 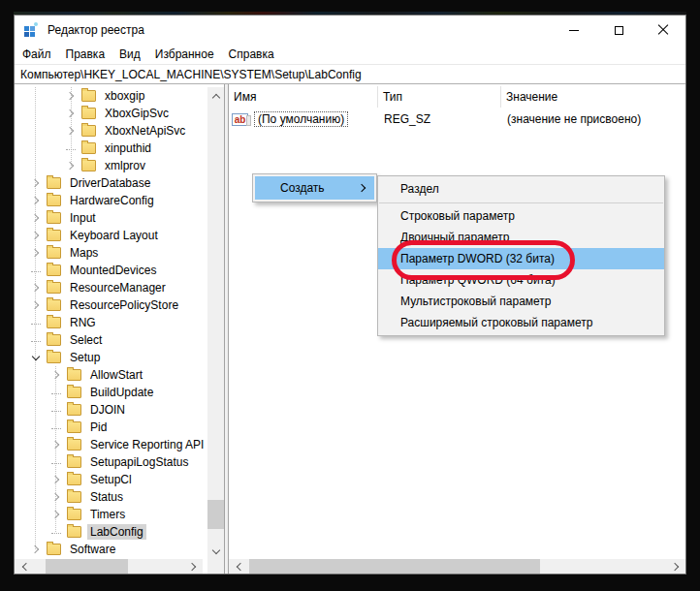 What do you see at coordinates (440, 97) in the screenshot?
I see `column-header: Тип` at bounding box center [440, 97].